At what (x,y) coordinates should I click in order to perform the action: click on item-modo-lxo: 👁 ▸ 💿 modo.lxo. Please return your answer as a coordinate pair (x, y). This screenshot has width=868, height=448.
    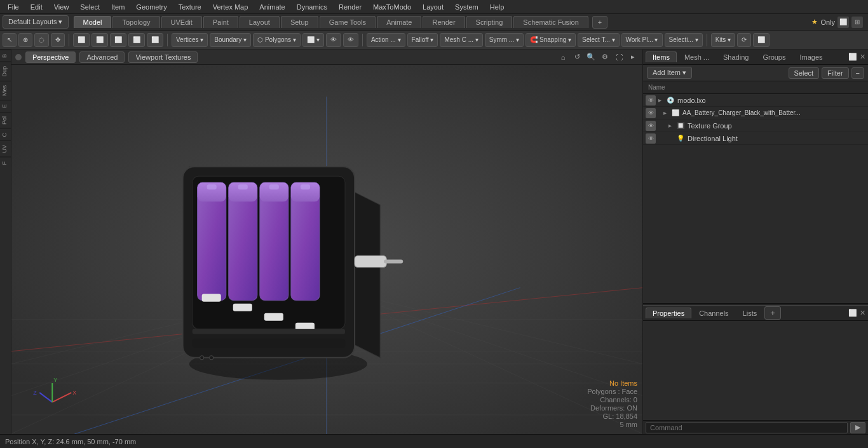
    Looking at the image, I should click on (756, 100).